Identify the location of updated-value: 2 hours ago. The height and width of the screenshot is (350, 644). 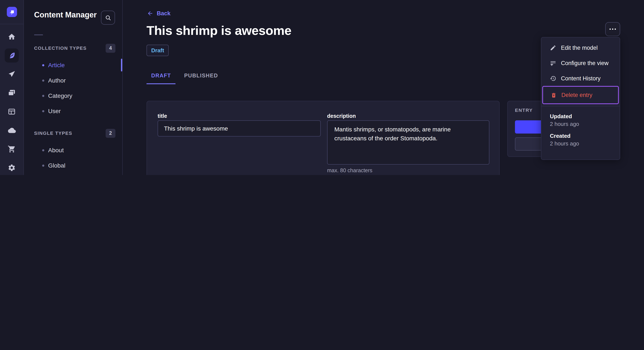
(580, 124).